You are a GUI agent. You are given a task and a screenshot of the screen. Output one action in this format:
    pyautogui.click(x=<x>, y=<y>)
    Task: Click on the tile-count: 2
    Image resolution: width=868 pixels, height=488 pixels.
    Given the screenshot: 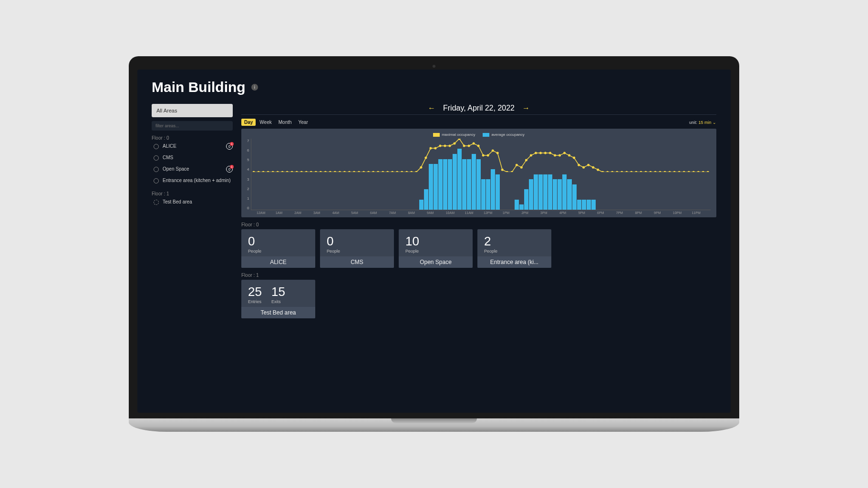 What is the action you would take?
    pyautogui.click(x=491, y=241)
    